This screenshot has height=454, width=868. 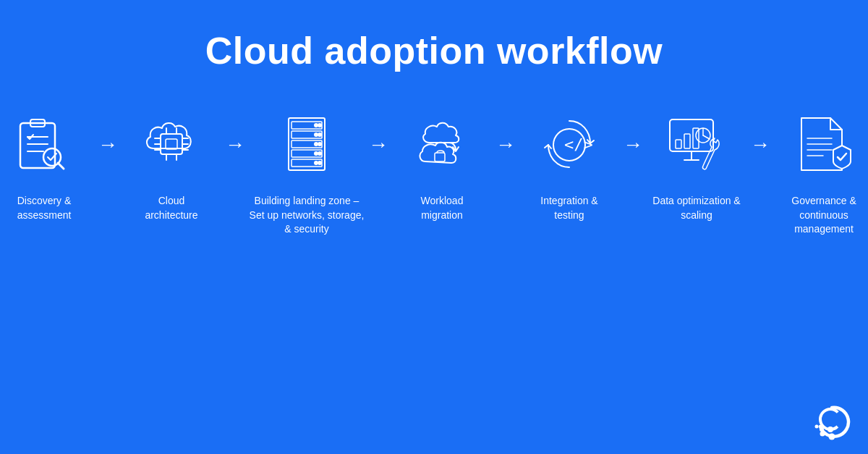 I want to click on discovery-icon, so click(x=44, y=145).